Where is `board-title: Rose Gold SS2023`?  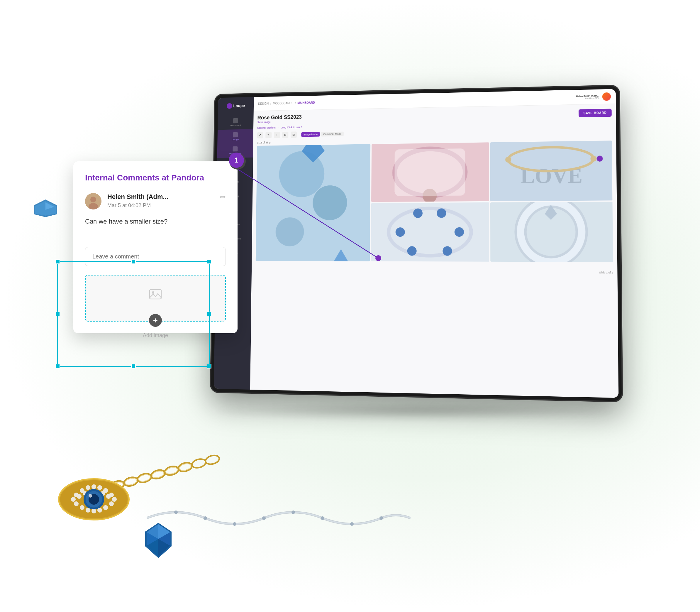
board-title: Rose Gold SS2023 is located at coordinates (280, 117).